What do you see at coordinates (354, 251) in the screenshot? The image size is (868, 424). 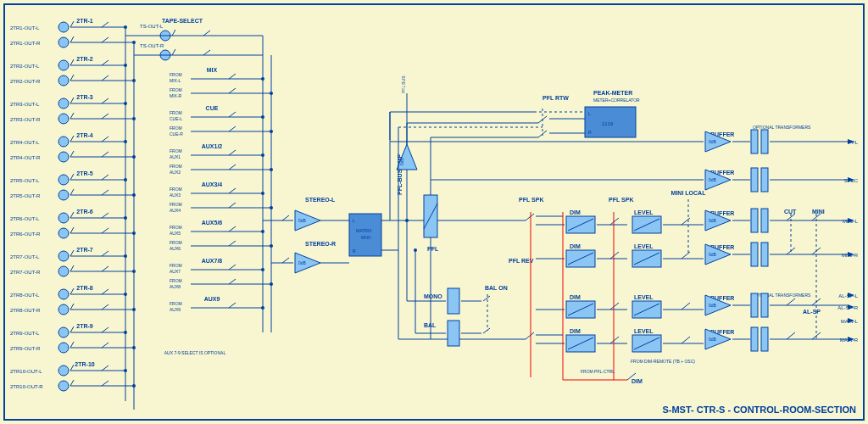 I see `svg-text: R` at bounding box center [354, 251].